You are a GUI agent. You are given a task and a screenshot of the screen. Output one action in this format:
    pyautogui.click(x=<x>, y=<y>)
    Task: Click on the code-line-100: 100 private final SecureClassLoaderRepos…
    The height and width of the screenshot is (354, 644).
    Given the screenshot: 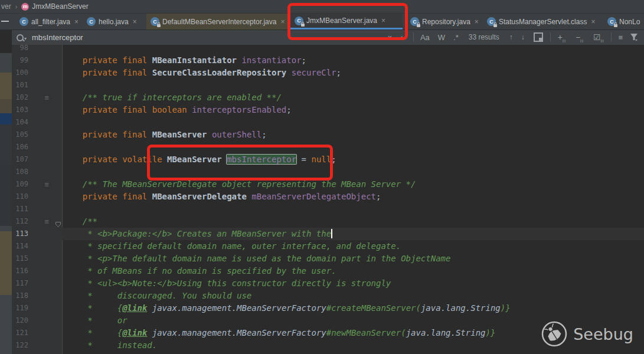 What is the action you would take?
    pyautogui.click(x=328, y=73)
    